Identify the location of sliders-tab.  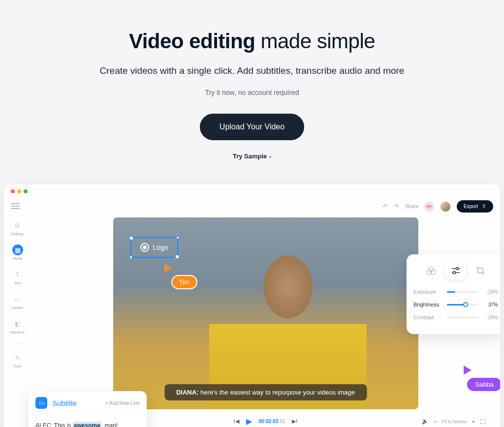
(456, 271).